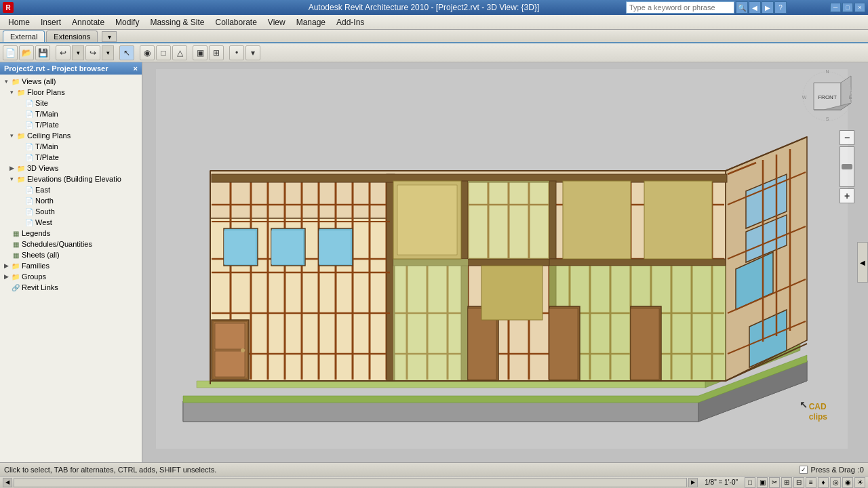 This screenshot has width=868, height=488. I want to click on expand-families: ▶, so click(6, 266).